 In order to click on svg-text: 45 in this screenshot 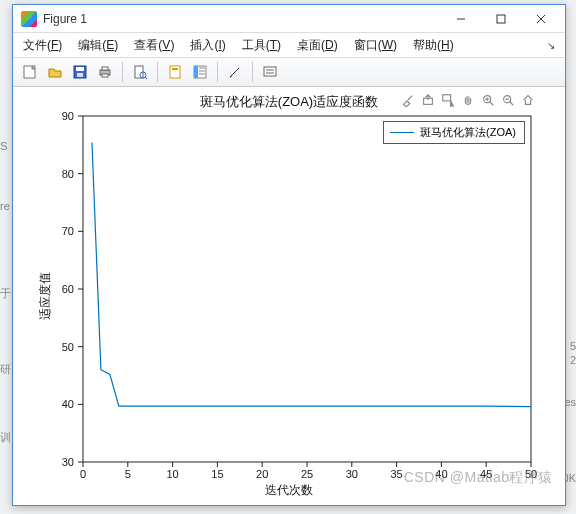, I will do `click(486, 474)`.